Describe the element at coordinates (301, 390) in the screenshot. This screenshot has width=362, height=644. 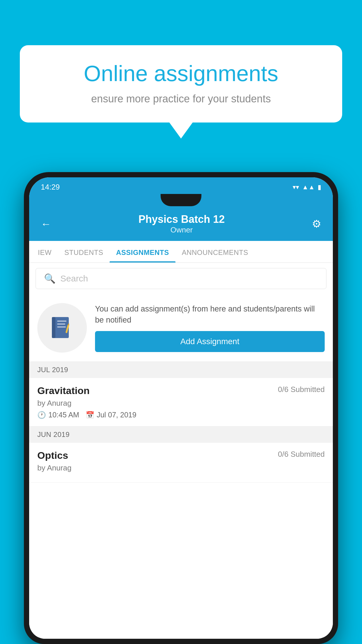
I see `assignment-submitted: 0/6 Submitted` at that location.